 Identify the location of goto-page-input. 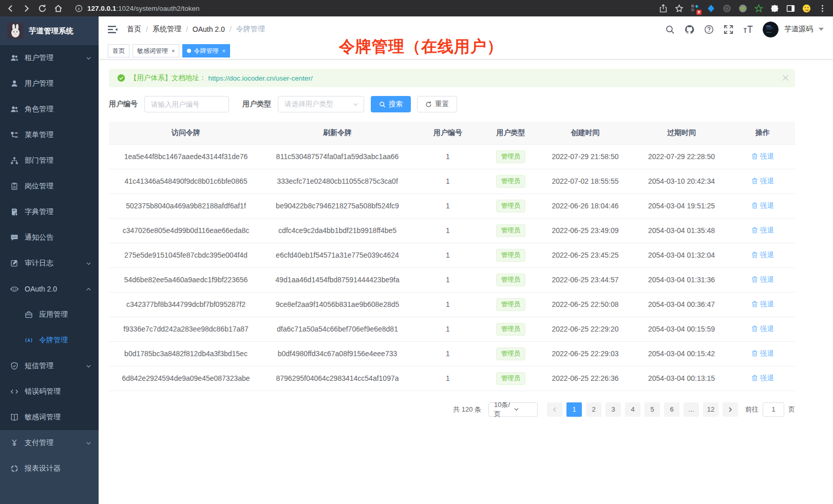
(773, 410).